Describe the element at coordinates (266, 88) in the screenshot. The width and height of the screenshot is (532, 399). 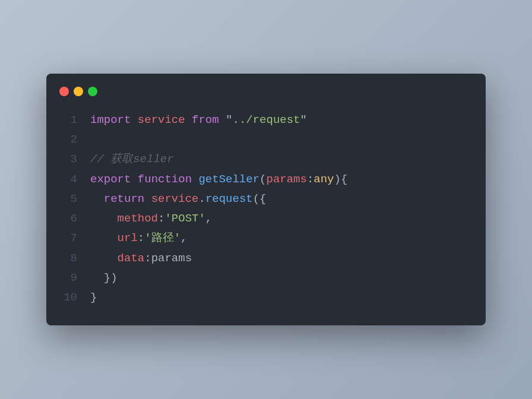
I see `window-titlebar` at that location.